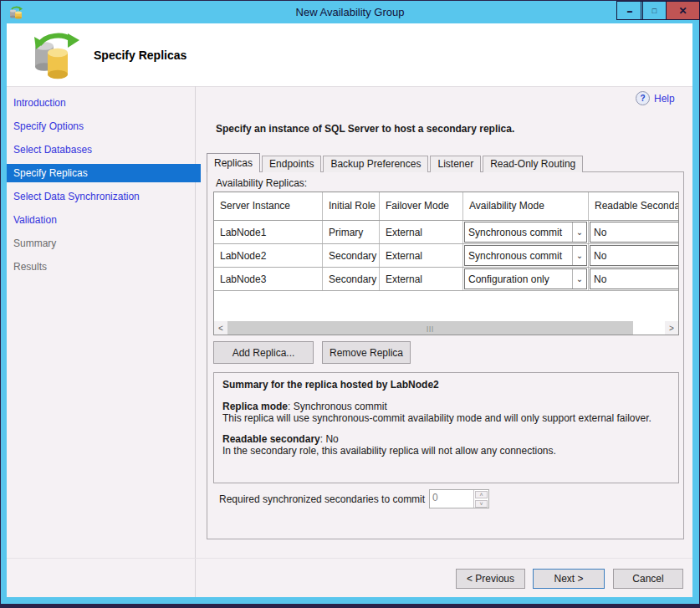 The width and height of the screenshot is (700, 608). Describe the element at coordinates (482, 495) in the screenshot. I see `spin-up-icon: ˄` at that location.